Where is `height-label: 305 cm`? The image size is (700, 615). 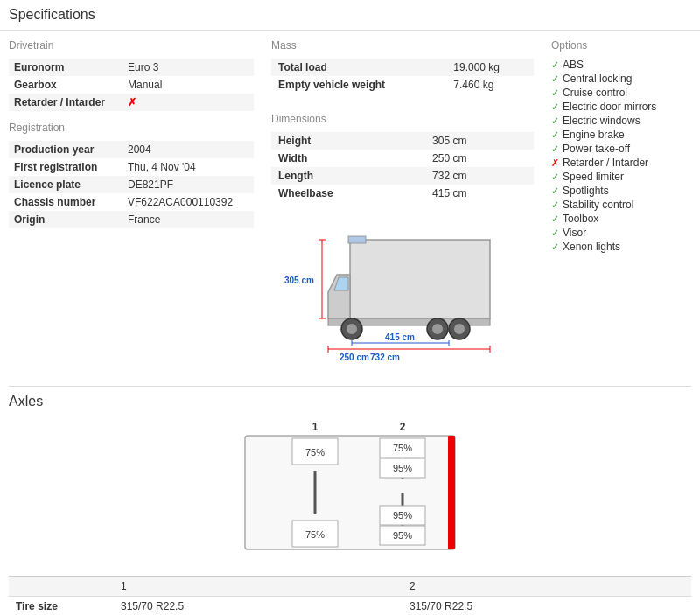 height-label: 305 cm is located at coordinates (299, 280).